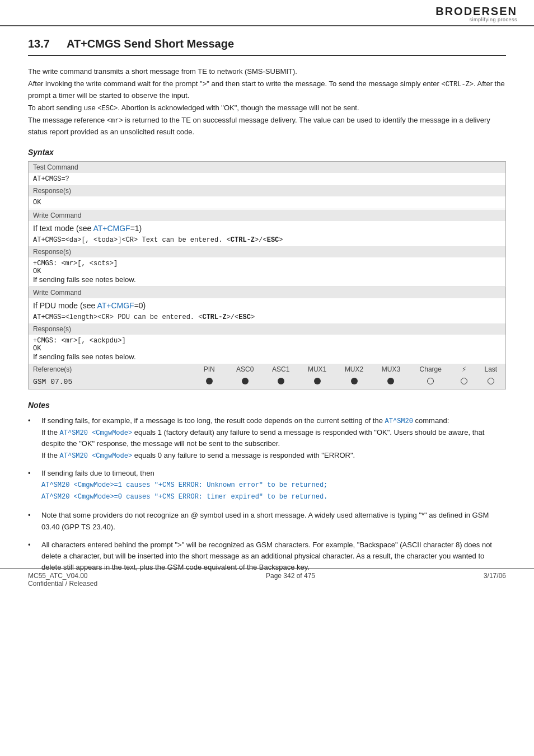 The width and height of the screenshot is (534, 756). I want to click on dot-asc0, so click(245, 381).